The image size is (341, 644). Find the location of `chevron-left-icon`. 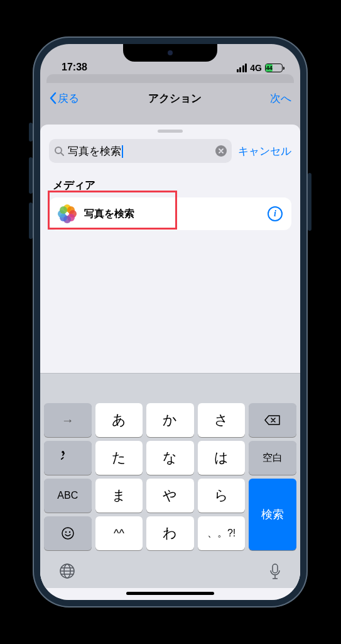

chevron-left-icon is located at coordinates (53, 98).